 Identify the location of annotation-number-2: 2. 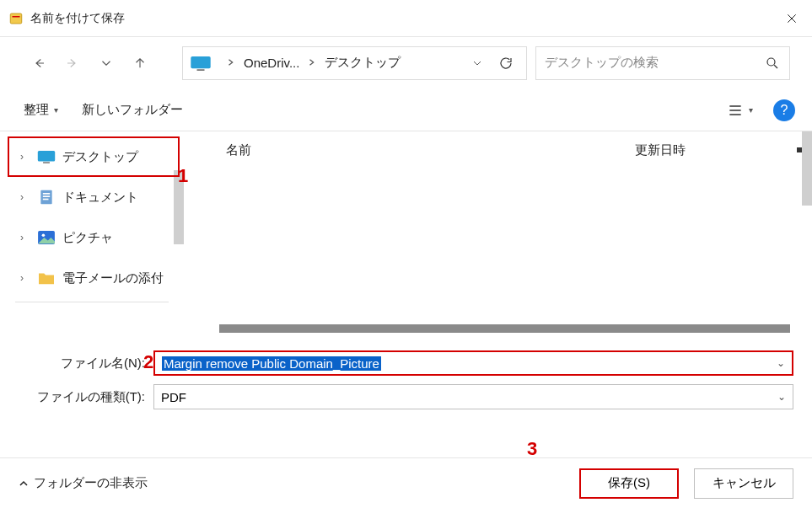
(148, 362).